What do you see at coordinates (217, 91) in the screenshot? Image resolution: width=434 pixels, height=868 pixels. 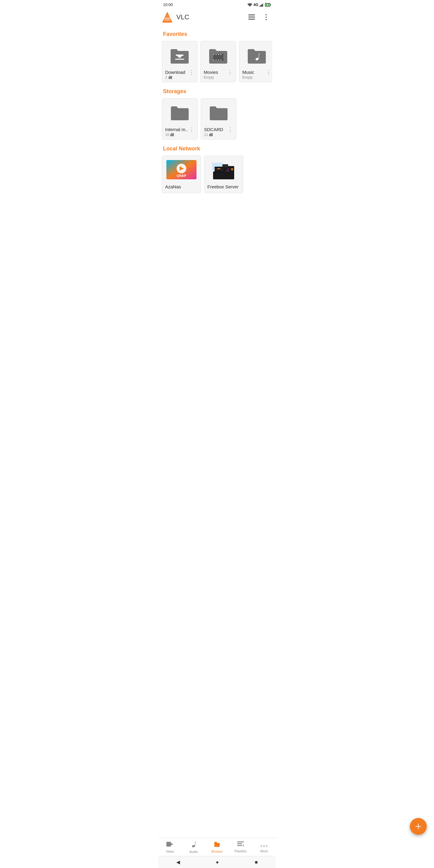 I see `storages-section-title: Storages` at bounding box center [217, 91].